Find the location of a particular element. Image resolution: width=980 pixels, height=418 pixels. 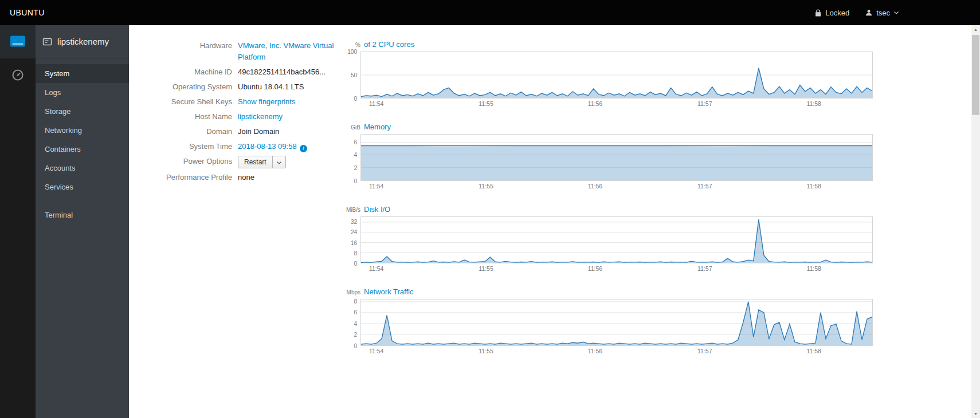

memory-chart-block: GiB Memory 0246 11:5411:5511:5611:5711:5… is located at coordinates (606, 157).